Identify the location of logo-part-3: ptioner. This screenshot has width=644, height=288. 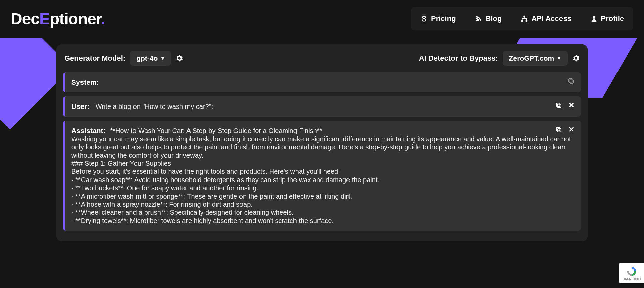
(75, 19).